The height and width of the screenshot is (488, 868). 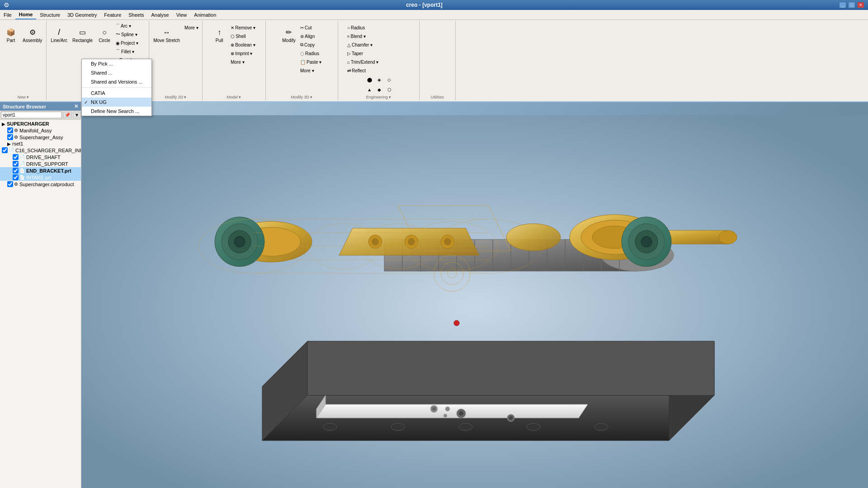 What do you see at coordinates (59, 35) in the screenshot?
I see `line-arc-button: / Line/Arc` at bounding box center [59, 35].